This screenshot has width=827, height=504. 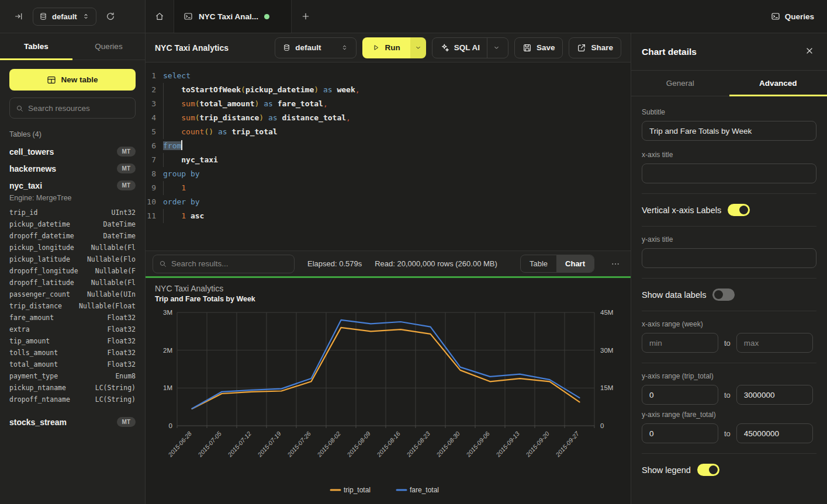 What do you see at coordinates (681, 210) in the screenshot?
I see `vertical-labels-label: Vertical x-axis Labels` at bounding box center [681, 210].